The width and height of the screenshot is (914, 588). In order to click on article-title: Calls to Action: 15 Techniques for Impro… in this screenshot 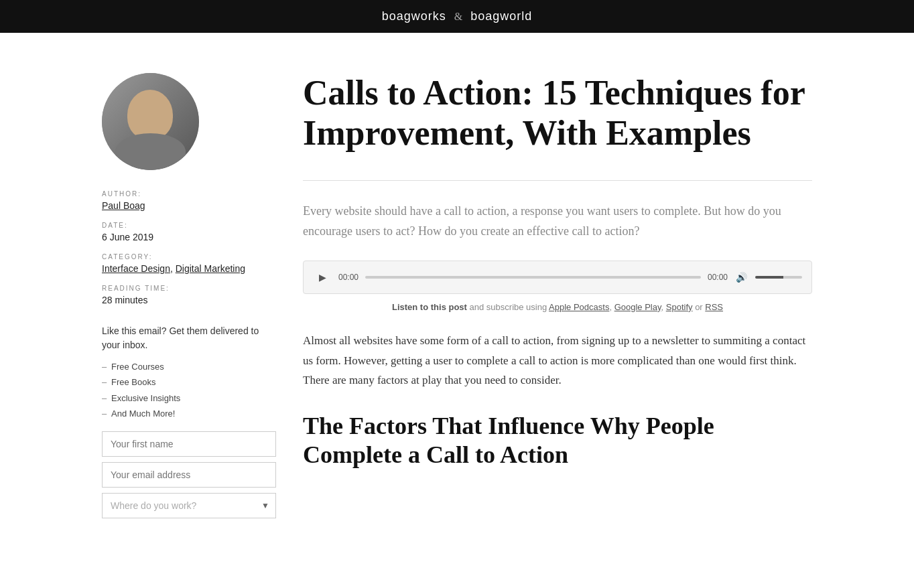, I will do `click(558, 113)`.